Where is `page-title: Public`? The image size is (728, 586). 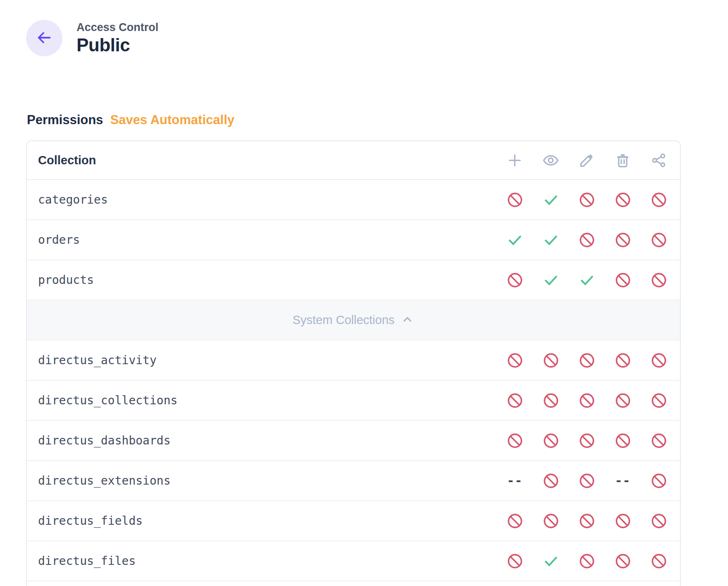 page-title: Public is located at coordinates (117, 46).